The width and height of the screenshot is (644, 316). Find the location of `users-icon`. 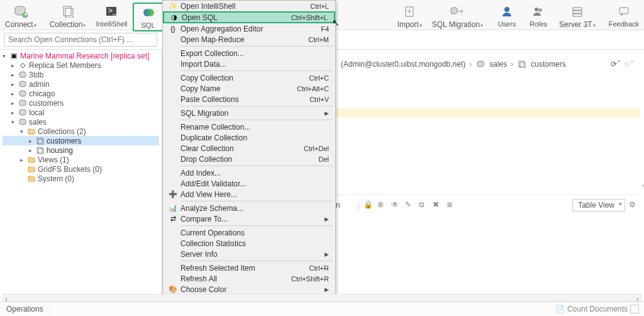

users-icon is located at coordinates (507, 11).